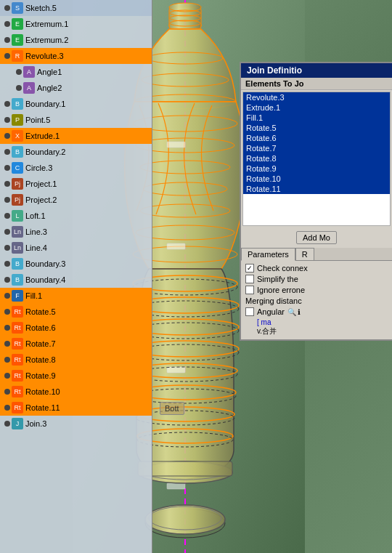 The image size is (392, 553). I want to click on tree-item-rotate11: RtRotate.11, so click(75, 408).